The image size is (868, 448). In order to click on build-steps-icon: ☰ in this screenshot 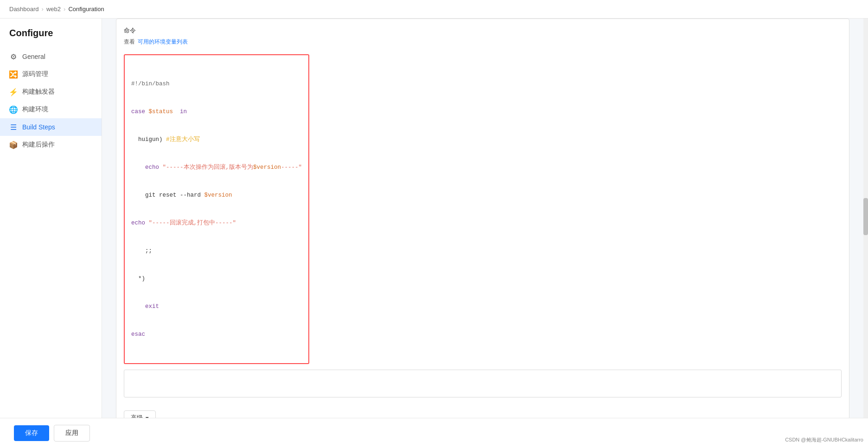, I will do `click(13, 127)`.